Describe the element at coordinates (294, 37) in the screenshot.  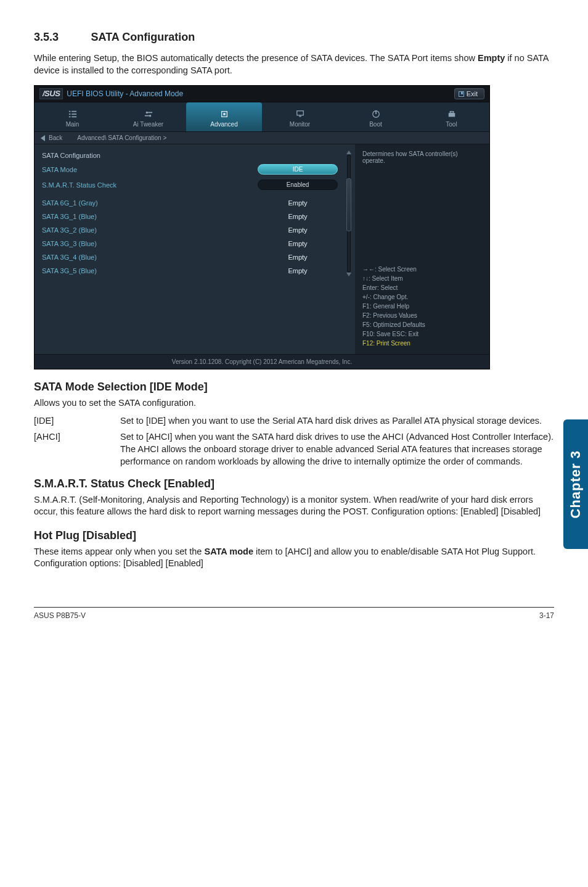
I see `section-heading: 3.5.3 SATA Configuration` at that location.